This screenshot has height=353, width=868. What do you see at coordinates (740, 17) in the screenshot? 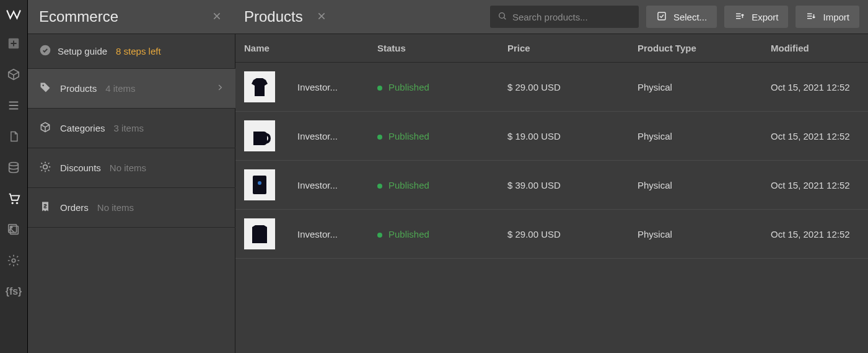
I see `export-icon` at bounding box center [740, 17].